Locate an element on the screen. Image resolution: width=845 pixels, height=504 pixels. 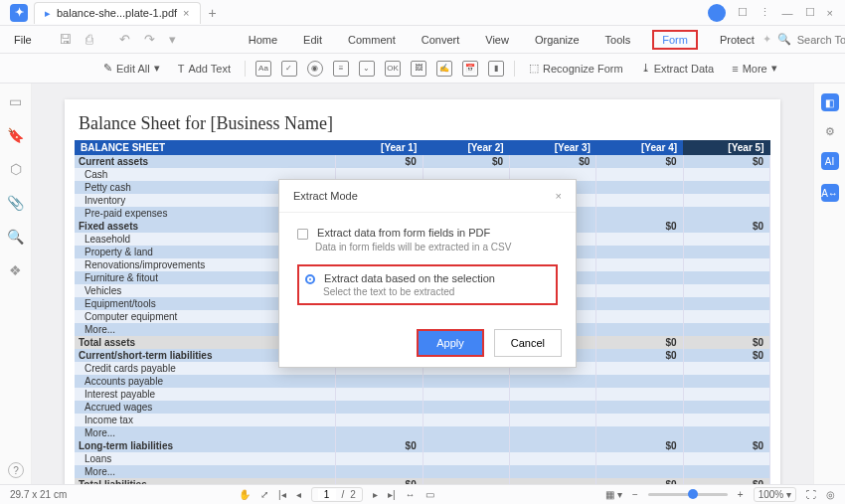
section-row: Long-term liabilities$0$0$0 is located at coordinates (422, 445).